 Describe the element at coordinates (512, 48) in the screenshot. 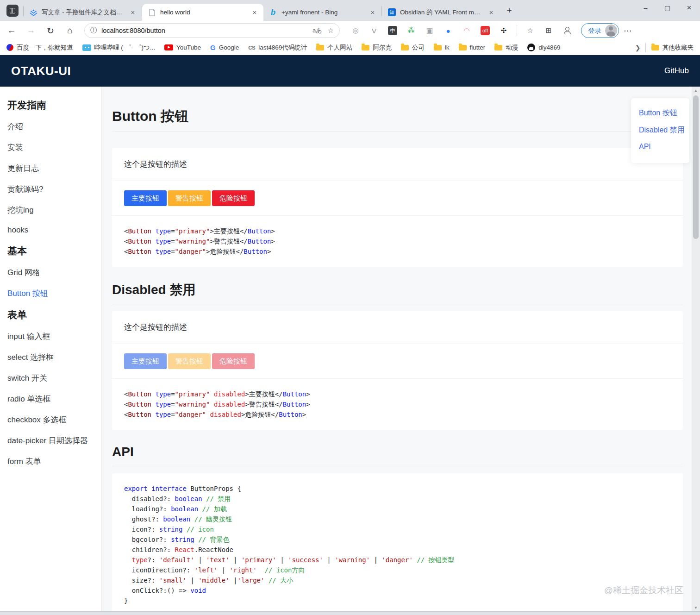

I see `bookmark-label: 动漫` at that location.